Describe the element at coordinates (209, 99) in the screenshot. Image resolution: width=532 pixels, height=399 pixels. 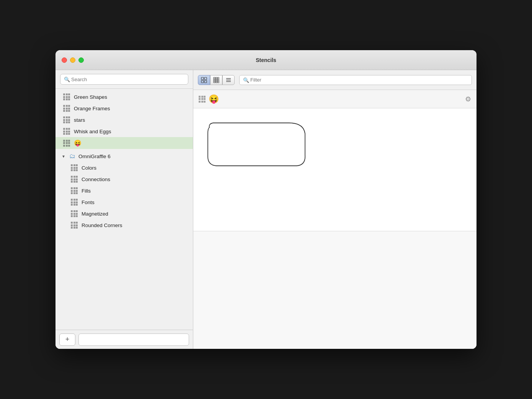
I see `shape-header-left: 😝` at that location.